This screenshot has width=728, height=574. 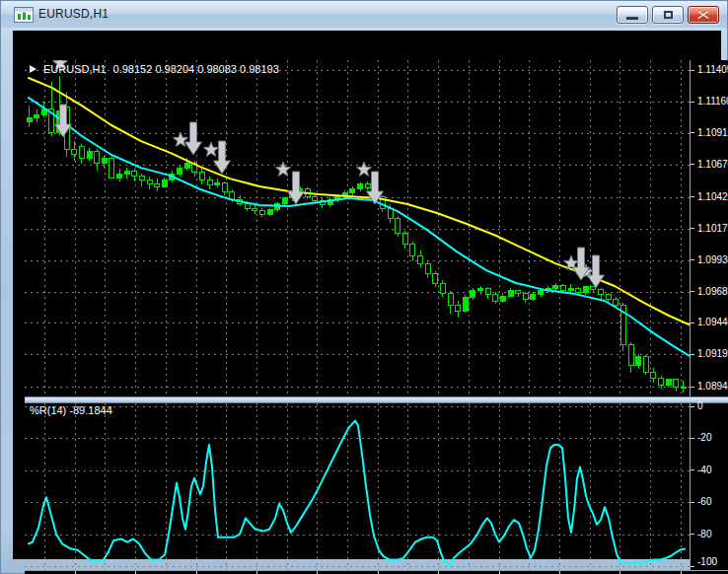 What do you see at coordinates (700, 406) in the screenshot?
I see `wpr-tick-label: 0` at bounding box center [700, 406].